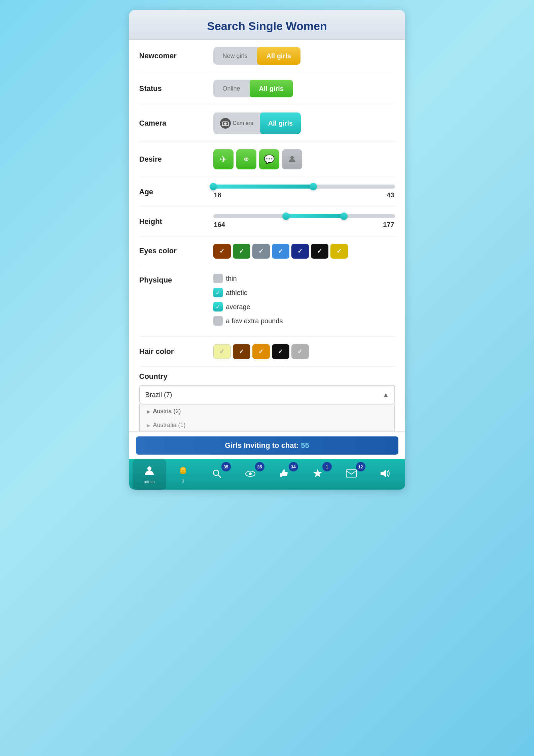  What do you see at coordinates (271, 89) in the screenshot?
I see `status-all-girls-btn: All girls` at bounding box center [271, 89].